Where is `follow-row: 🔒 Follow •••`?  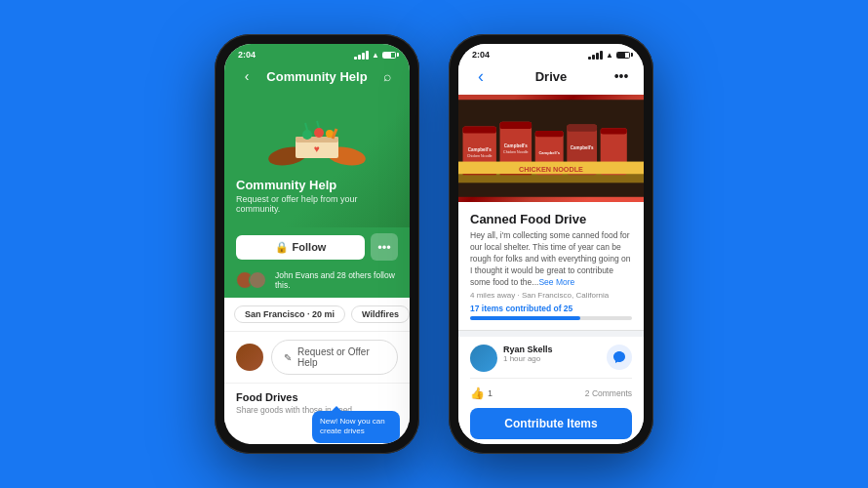
follow-row: 🔒 Follow ••• is located at coordinates (317, 247).